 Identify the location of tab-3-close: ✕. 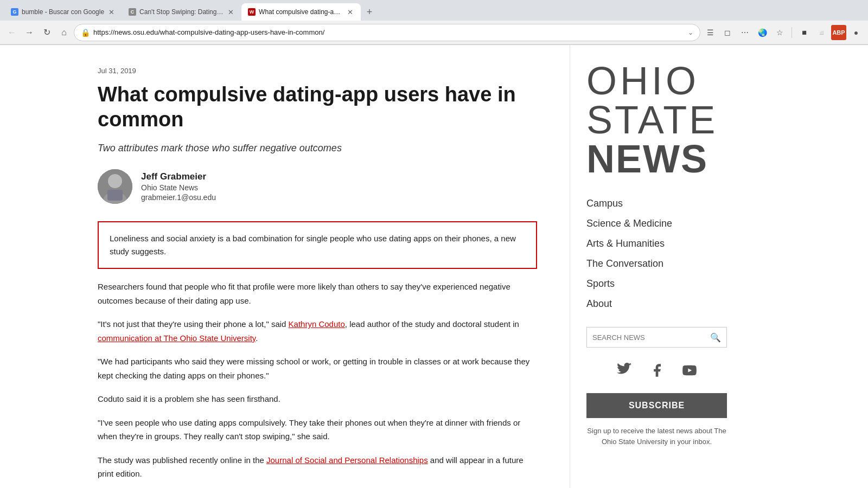
(350, 12).